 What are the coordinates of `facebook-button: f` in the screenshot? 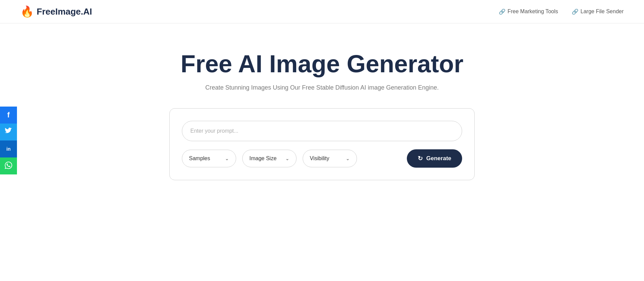 It's located at (8, 115).